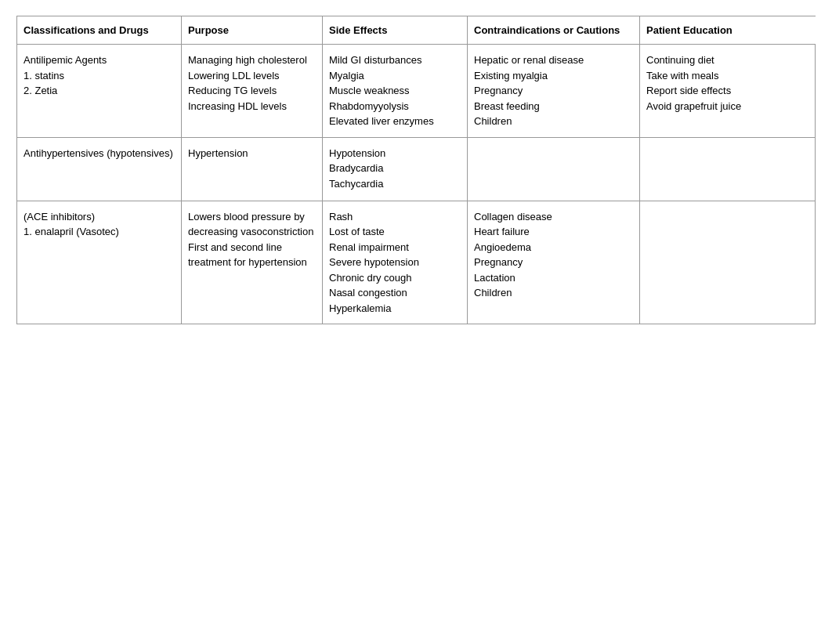 The height and width of the screenshot is (644, 832). Describe the element at coordinates (252, 169) in the screenshot. I see `cell-row1-col1: Hypertension` at that location.